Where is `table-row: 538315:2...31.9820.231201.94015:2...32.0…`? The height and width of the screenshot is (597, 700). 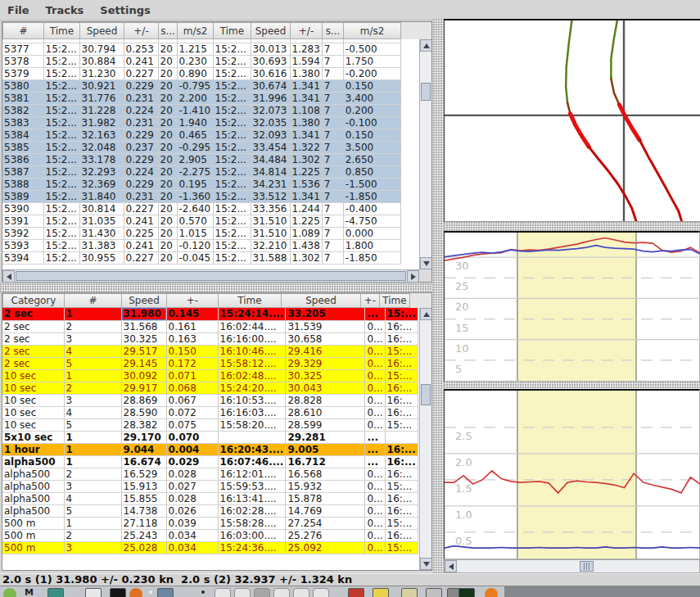
table-row: 538315:2...31.9820.231201.94015:2...32.0… is located at coordinates (201, 123).